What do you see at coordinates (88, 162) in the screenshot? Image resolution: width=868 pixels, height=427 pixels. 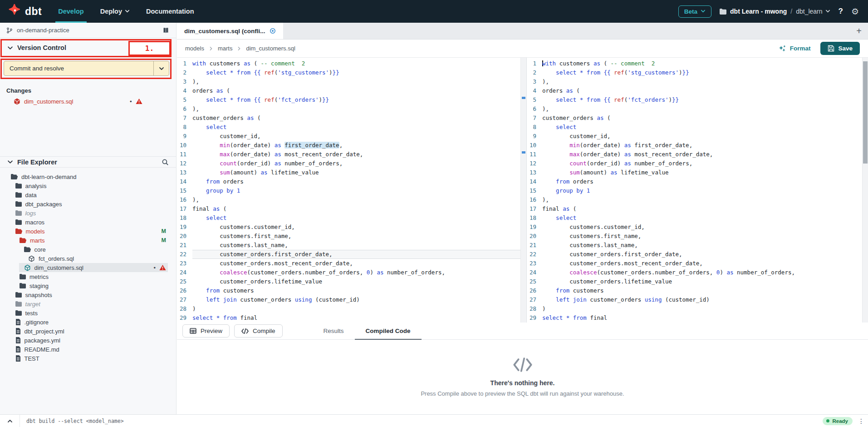 I see `file-explorer-header: File Explorer` at bounding box center [88, 162].